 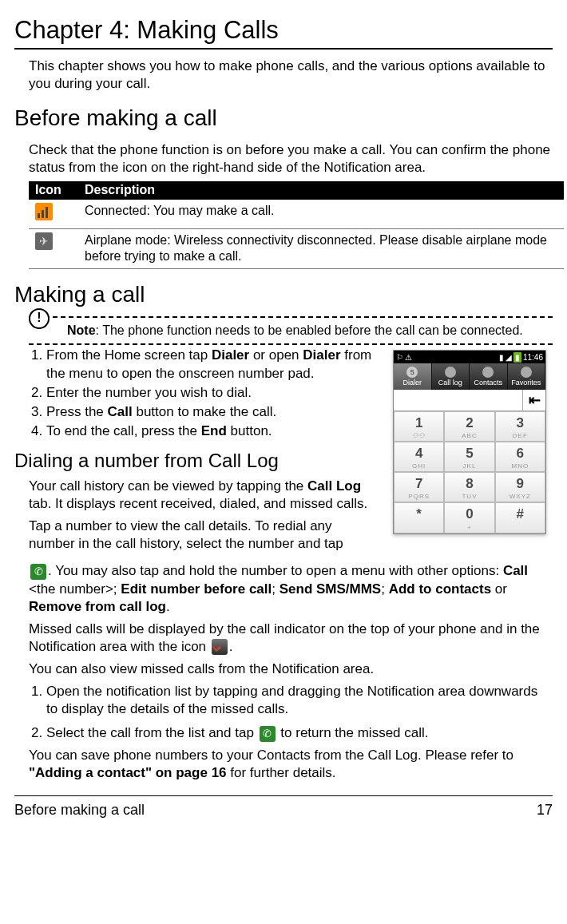 I want to click on alert-icon: !, so click(x=39, y=319).